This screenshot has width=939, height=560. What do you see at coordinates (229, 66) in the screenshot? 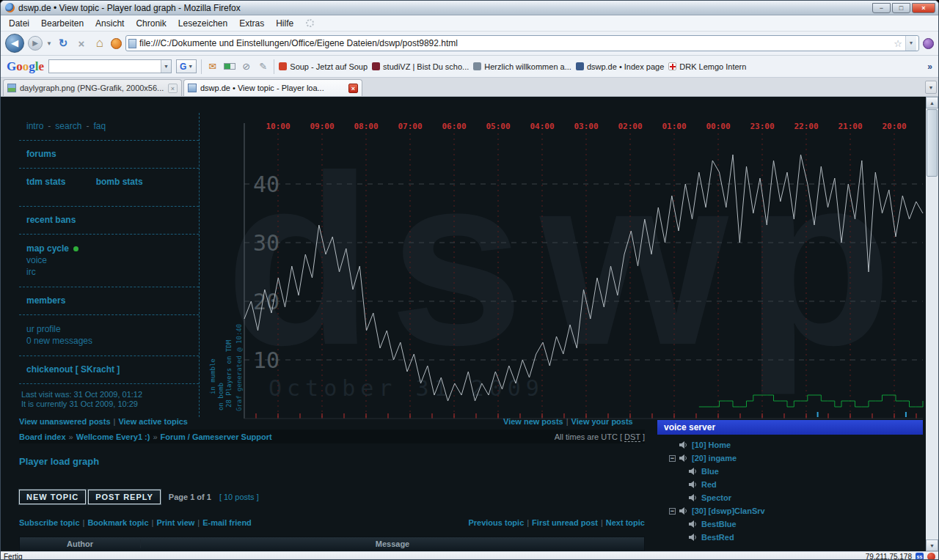
I see `pagerank-icon` at bounding box center [229, 66].